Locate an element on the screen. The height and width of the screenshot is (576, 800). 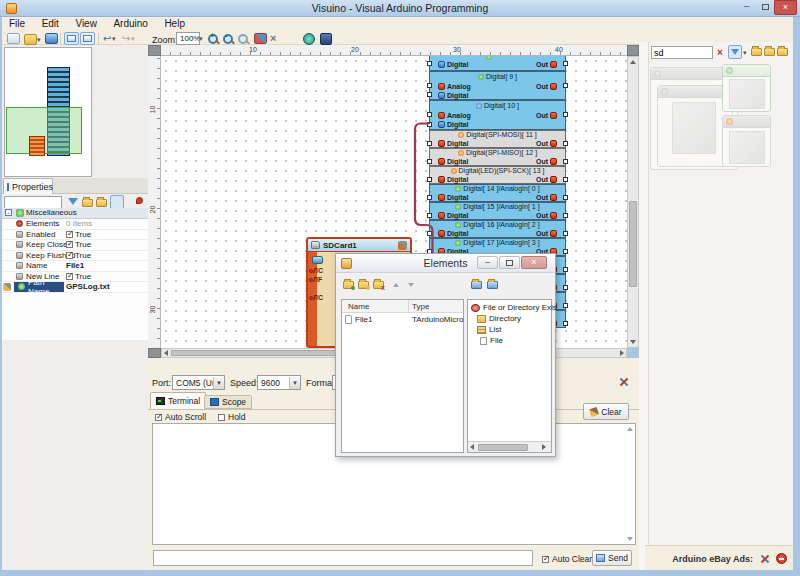
zoom-dropdown-icon: ▾ is located at coordinates (201, 38).